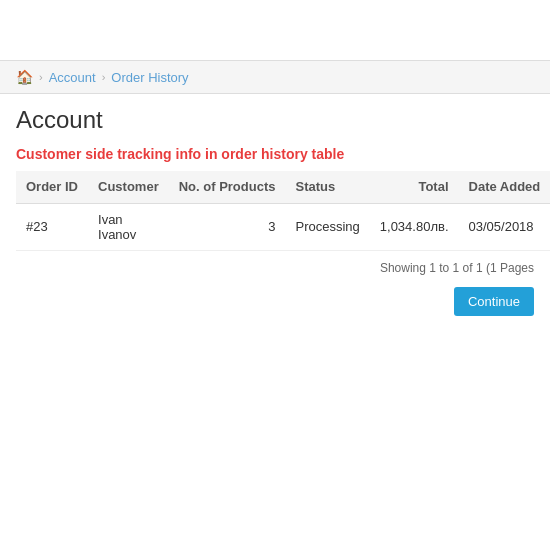 Image resolution: width=550 pixels, height=550 pixels. I want to click on col-header-no-of-products: No. of Products, so click(228, 187).